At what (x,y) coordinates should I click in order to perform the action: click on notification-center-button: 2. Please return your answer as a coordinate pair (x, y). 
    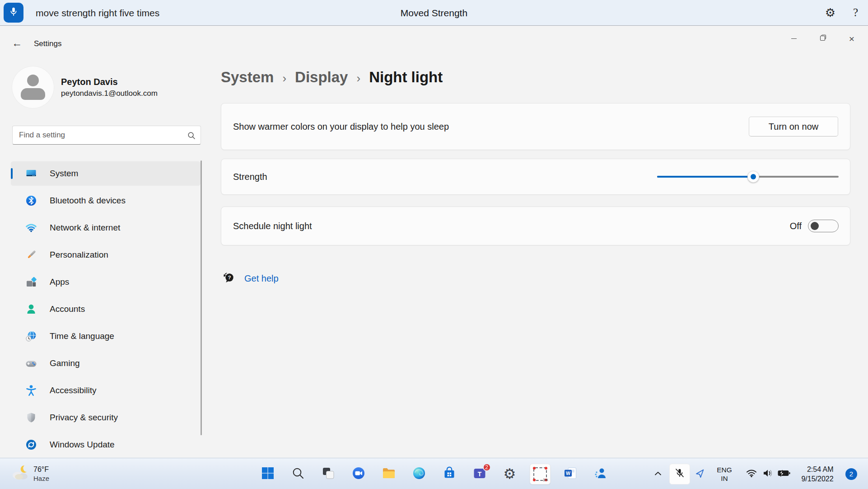
    Looking at the image, I should click on (851, 474).